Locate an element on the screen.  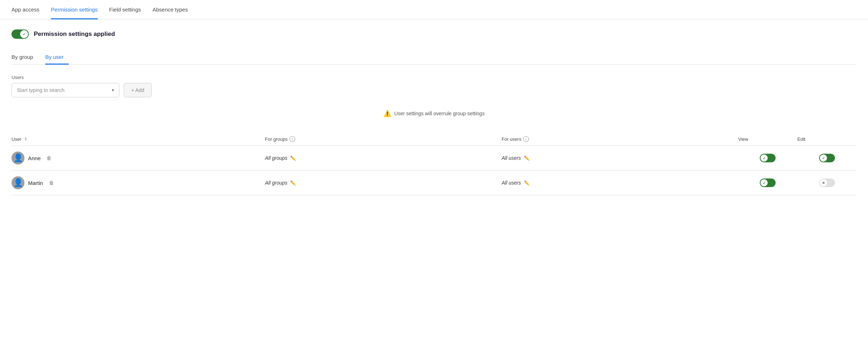
for-users-value-anne: All users is located at coordinates (511, 158).